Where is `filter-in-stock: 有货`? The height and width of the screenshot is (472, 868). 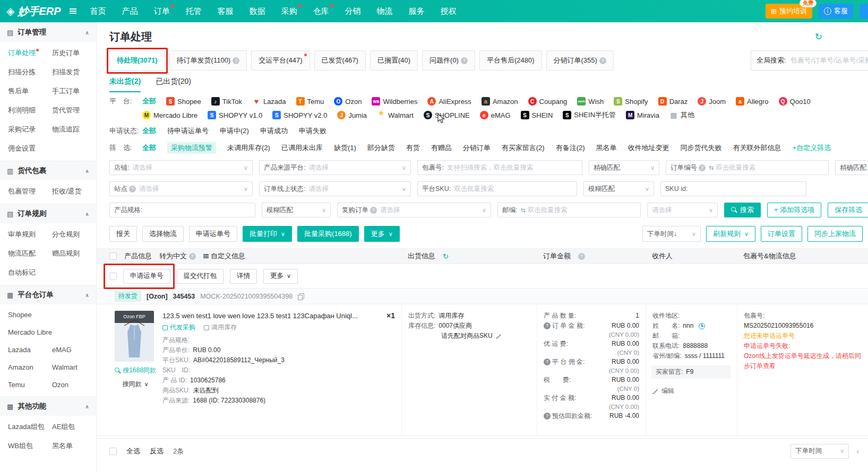 filter-in-stock: 有货 is located at coordinates (413, 148).